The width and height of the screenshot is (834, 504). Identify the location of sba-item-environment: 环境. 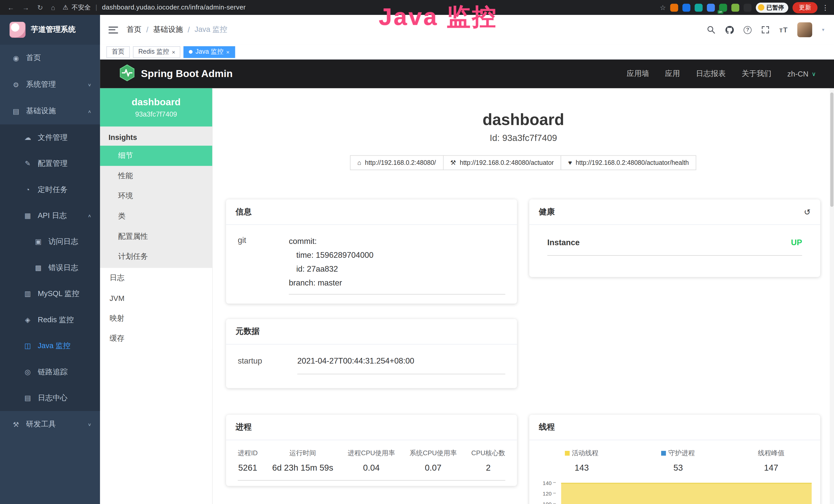
(156, 196).